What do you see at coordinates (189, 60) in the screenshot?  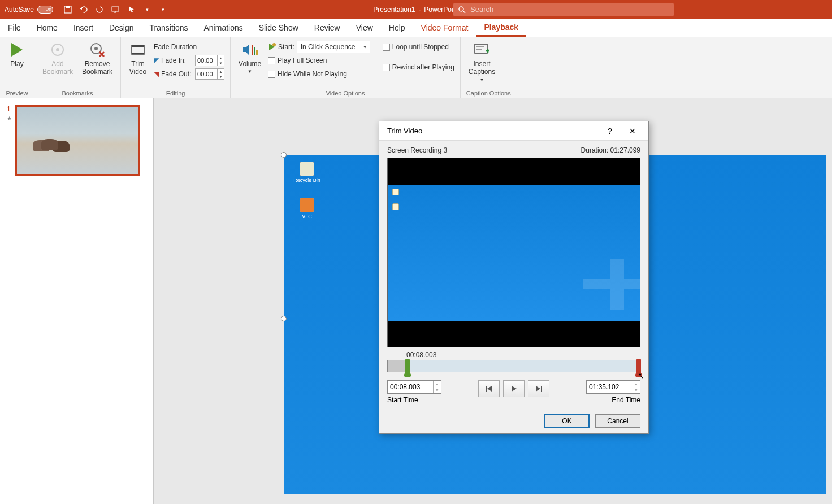 I see `fade-in-row: ◤ Fade In: 00.00▲▼` at bounding box center [189, 60].